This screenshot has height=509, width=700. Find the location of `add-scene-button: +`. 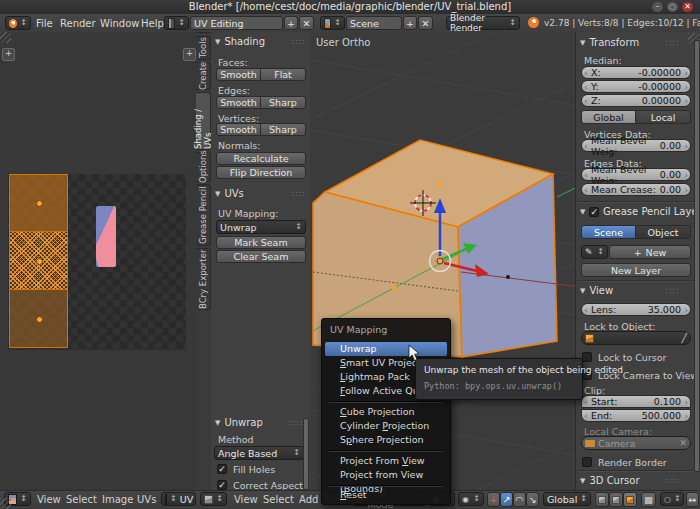

add-scene-button: + is located at coordinates (410, 23).